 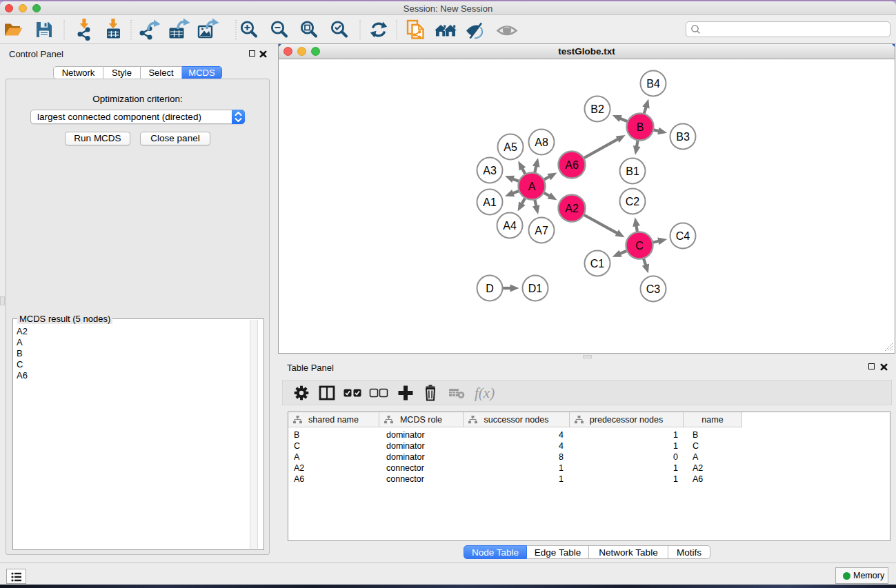 I want to click on svg-text: A3, so click(x=490, y=171).